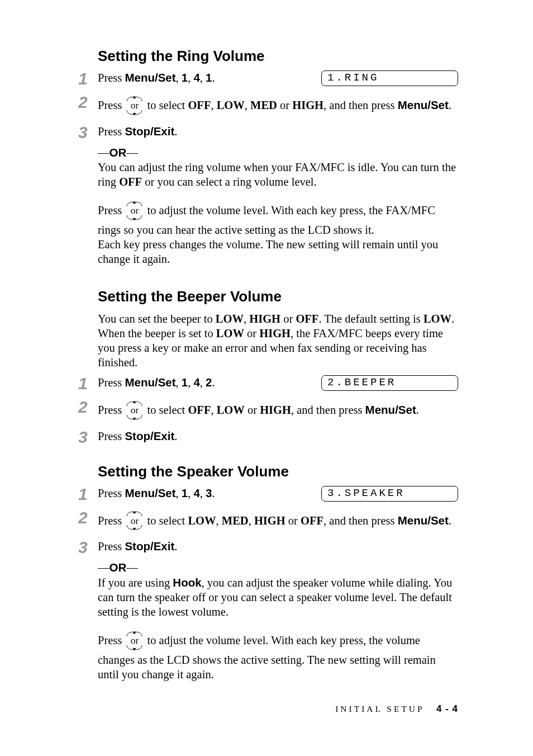 The width and height of the screenshot is (533, 756). I want to click on section-heading-ring: Setting the Ring Volume, so click(278, 56).